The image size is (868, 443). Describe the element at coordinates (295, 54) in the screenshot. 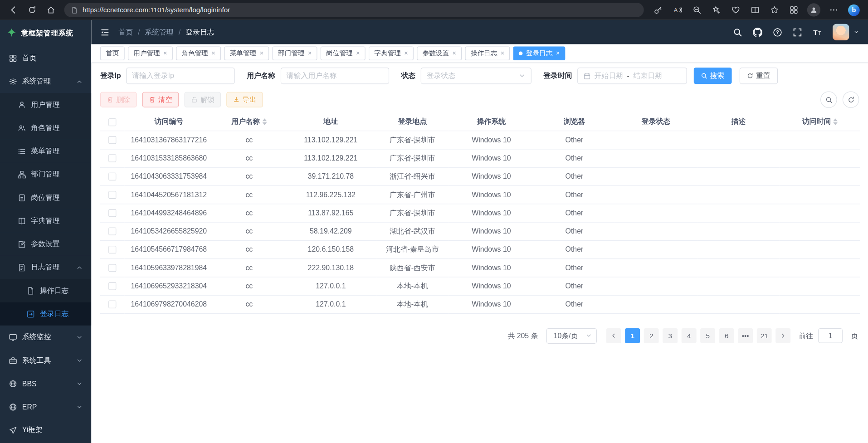

I see `tab-dept: 部门管理×` at that location.